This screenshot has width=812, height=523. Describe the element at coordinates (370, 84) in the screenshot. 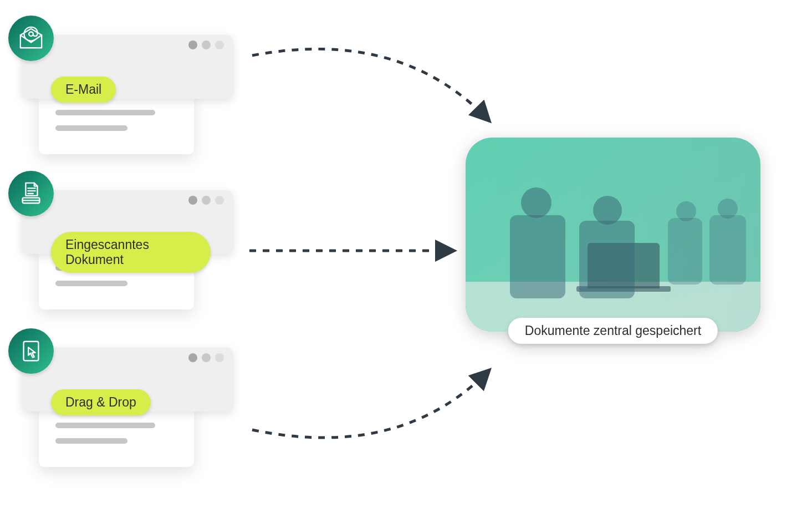

I see `arrow-email-to-dest` at that location.